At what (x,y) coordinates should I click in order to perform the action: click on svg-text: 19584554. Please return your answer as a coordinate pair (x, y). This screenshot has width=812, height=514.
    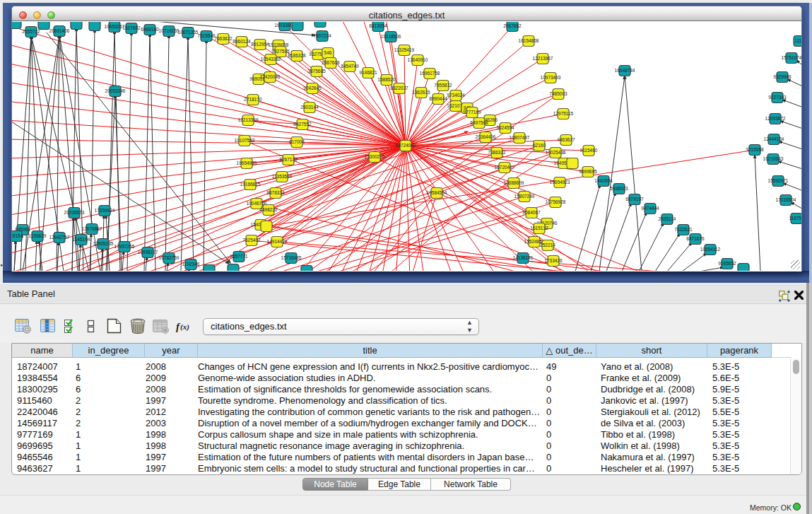
    Looking at the image, I should click on (437, 192).